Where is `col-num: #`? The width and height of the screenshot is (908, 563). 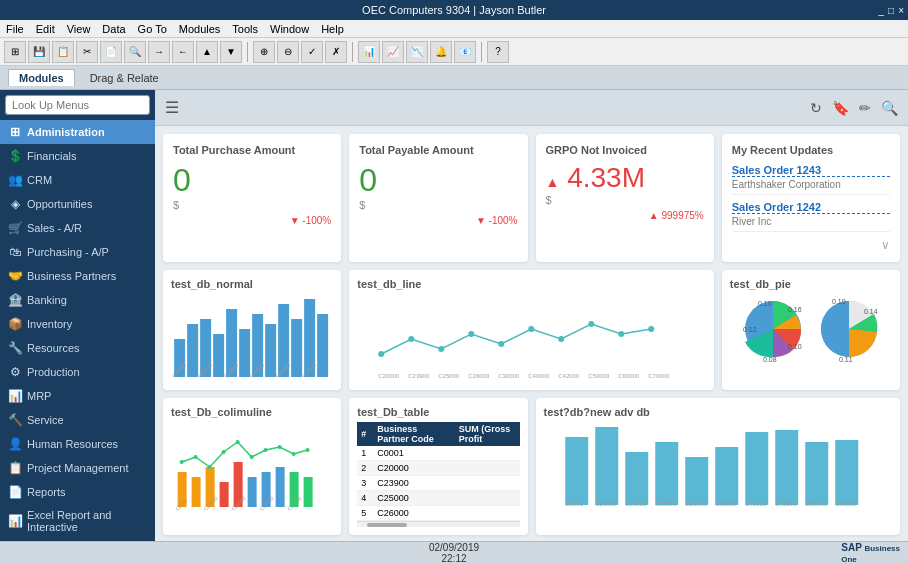
col-num: # is located at coordinates (365, 434).